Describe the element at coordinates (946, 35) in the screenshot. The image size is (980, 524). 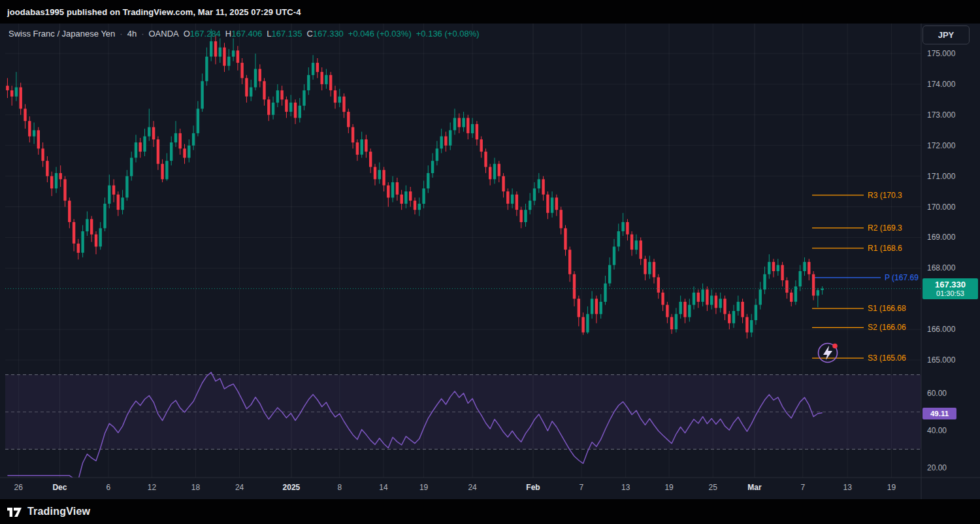
I see `currency-toggle-button: JPY` at that location.